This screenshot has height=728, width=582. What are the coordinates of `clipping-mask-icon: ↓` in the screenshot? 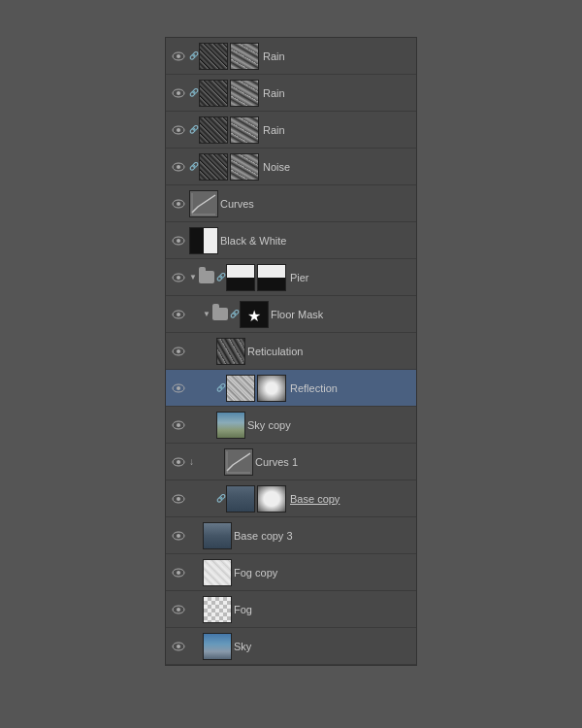 It's located at (192, 462).